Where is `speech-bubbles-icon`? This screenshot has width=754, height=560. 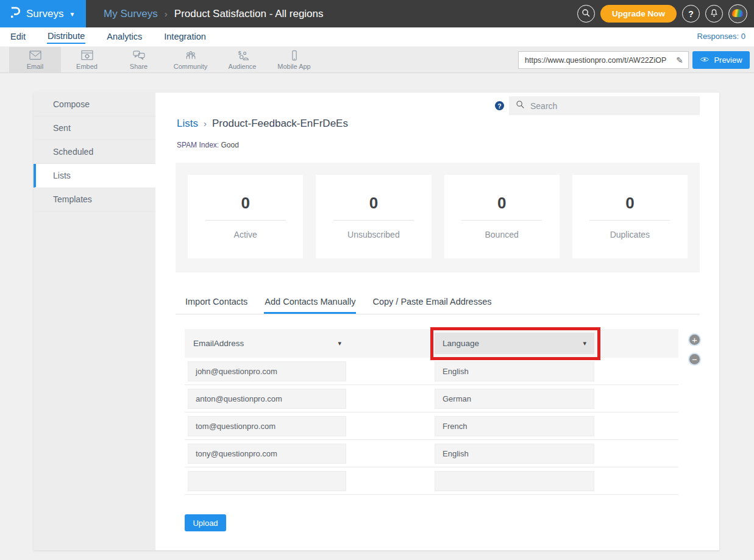 speech-bubbles-icon is located at coordinates (139, 56).